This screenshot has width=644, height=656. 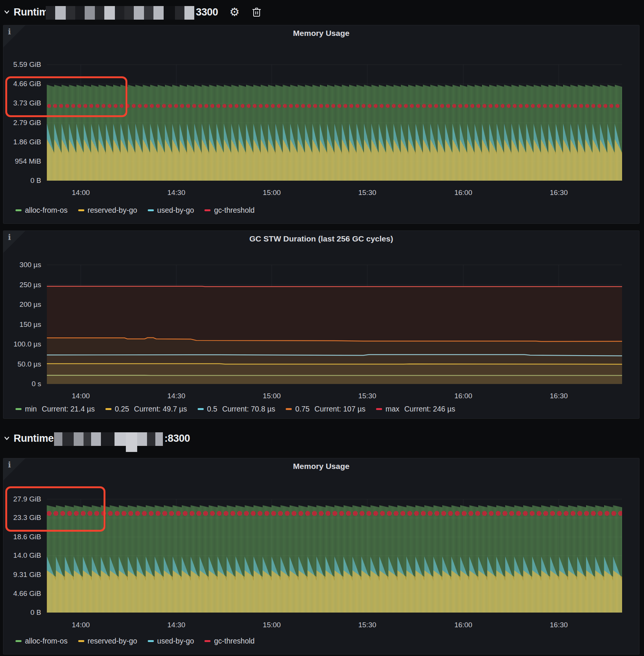 What do you see at coordinates (55, 409) in the screenshot?
I see `legend-item-min: minCurrent: 21.4 µs` at bounding box center [55, 409].